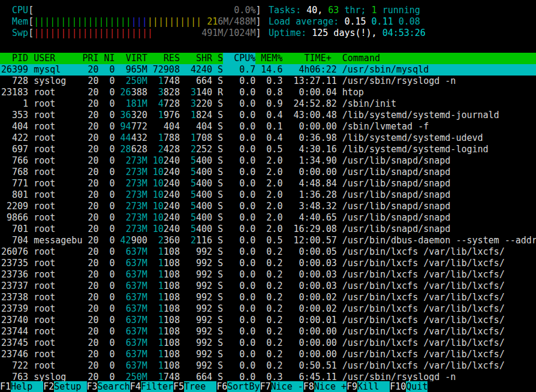 The width and height of the screenshot is (536, 392). I want to click on column-header-shr: SHR, so click(196, 59).